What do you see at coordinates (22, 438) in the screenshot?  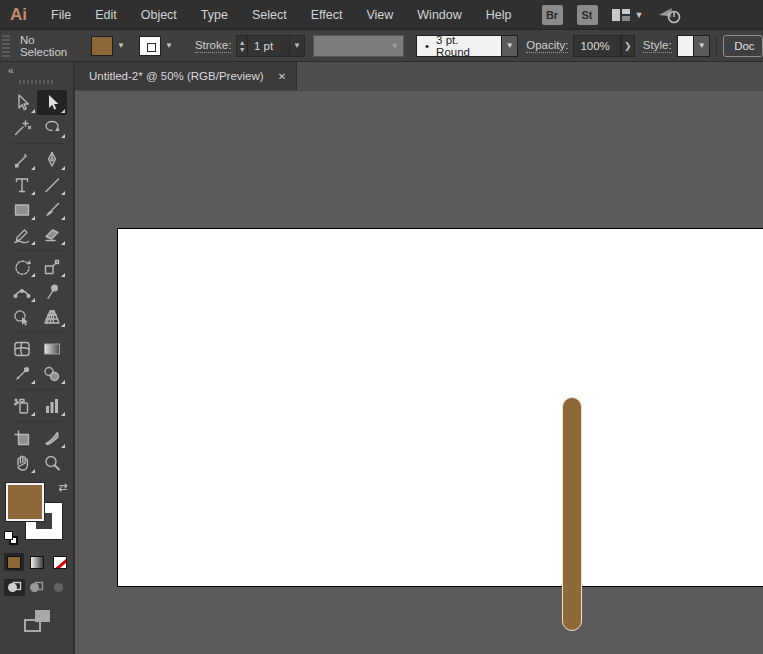 I see `artboard-icon` at bounding box center [22, 438].